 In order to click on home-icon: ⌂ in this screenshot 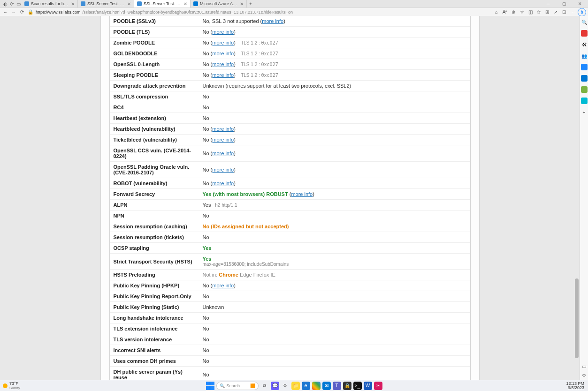, I will do `click(496, 12)`.